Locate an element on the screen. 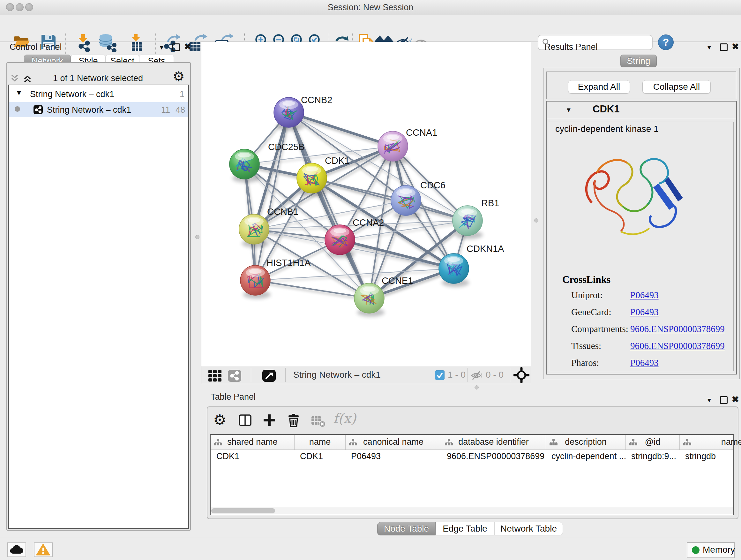 This screenshot has width=741, height=560. delete-column-icon is located at coordinates (293, 421).